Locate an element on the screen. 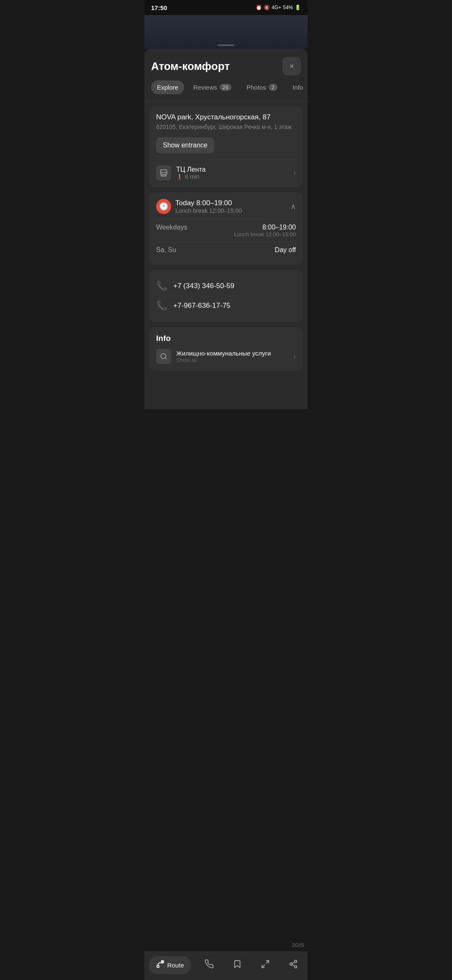  hours-time-weekdays: 8:00–19:00 Lunch break 12:00–15:00 is located at coordinates (265, 230).